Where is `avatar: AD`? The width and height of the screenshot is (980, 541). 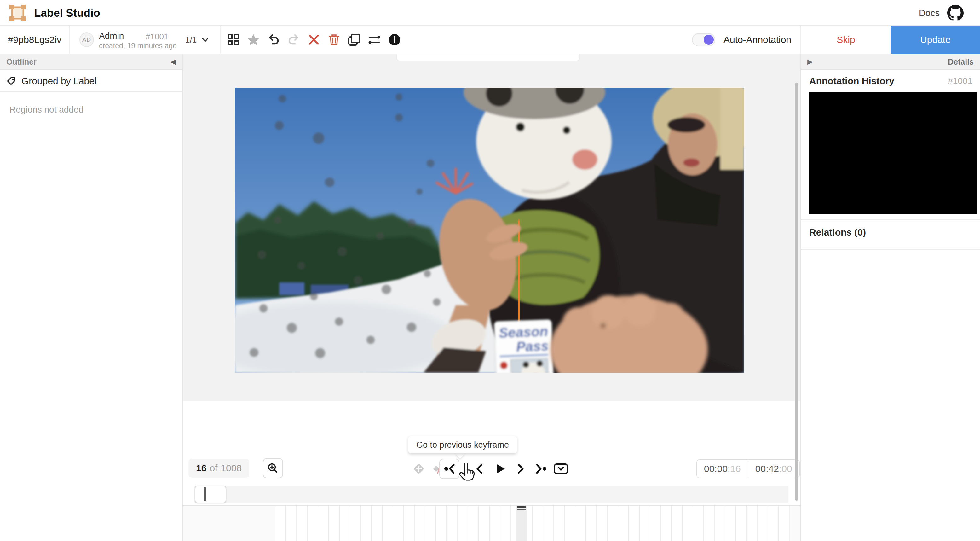
avatar: AD is located at coordinates (87, 40).